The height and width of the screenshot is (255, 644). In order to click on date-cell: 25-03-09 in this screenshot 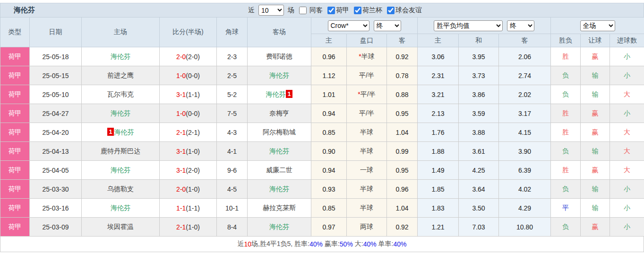, I will do `click(56, 227)`.